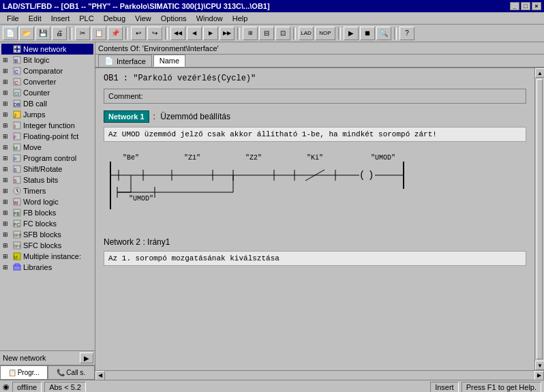 The width and height of the screenshot is (544, 392). I want to click on expand-word-logic-icon: ⊞, so click(7, 202).